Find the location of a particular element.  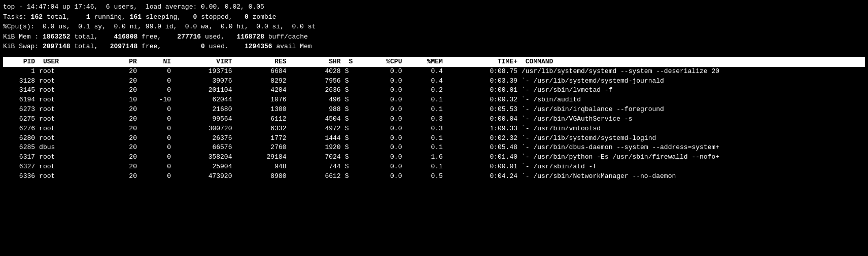

tasks-zombie: 0 is located at coordinates (247, 17).